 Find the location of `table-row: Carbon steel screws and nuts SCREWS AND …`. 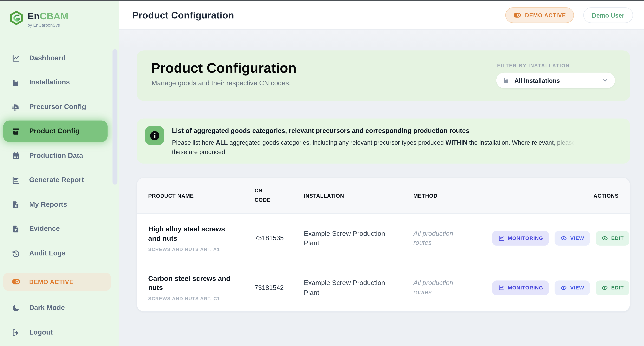

table-row: Carbon steel screws and nuts SCREWS AND … is located at coordinates (384, 287).